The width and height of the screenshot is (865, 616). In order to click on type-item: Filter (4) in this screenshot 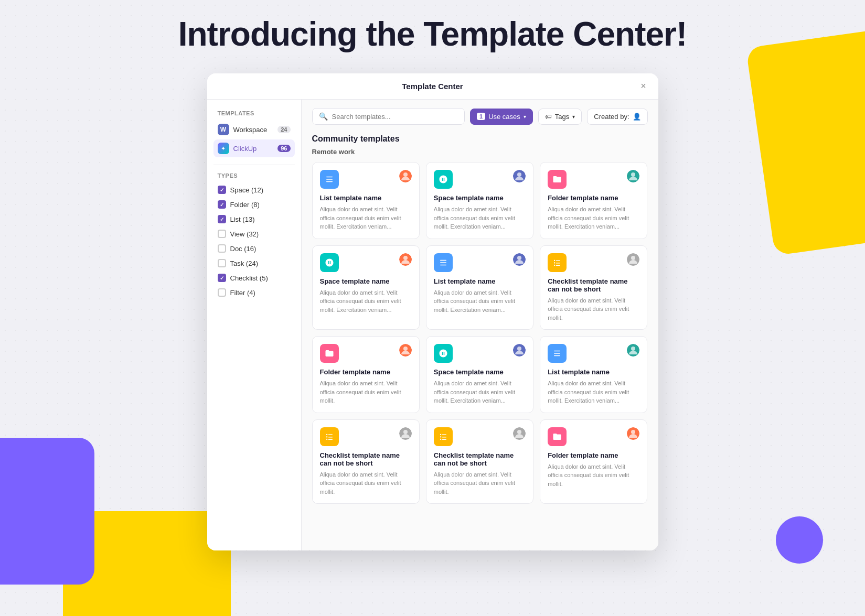, I will do `click(254, 293)`.